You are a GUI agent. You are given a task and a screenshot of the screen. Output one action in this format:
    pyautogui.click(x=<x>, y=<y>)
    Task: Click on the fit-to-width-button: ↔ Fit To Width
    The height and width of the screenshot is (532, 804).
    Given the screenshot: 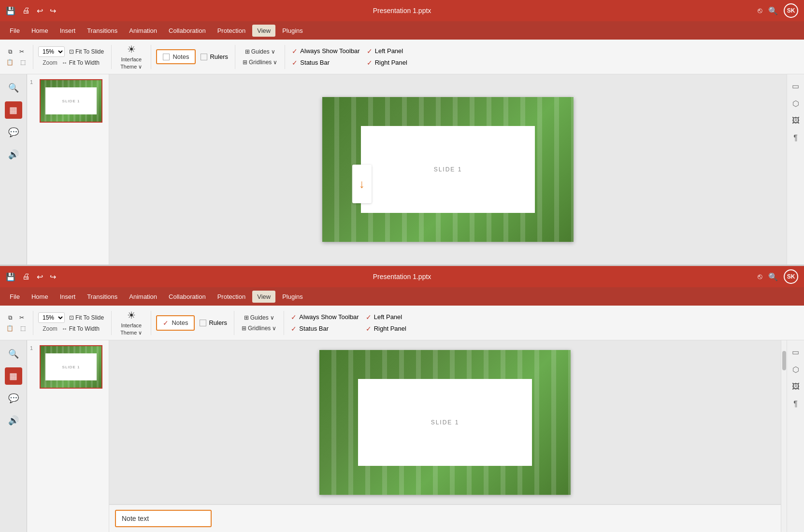 What is the action you would take?
    pyautogui.click(x=81, y=63)
    